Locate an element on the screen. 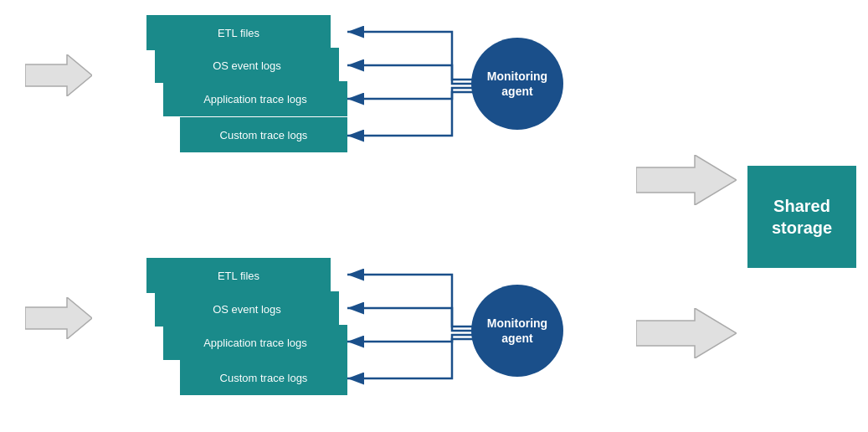 The width and height of the screenshot is (868, 432). custom-trace-logs-card-bottom: Custom trace logs is located at coordinates (264, 378).